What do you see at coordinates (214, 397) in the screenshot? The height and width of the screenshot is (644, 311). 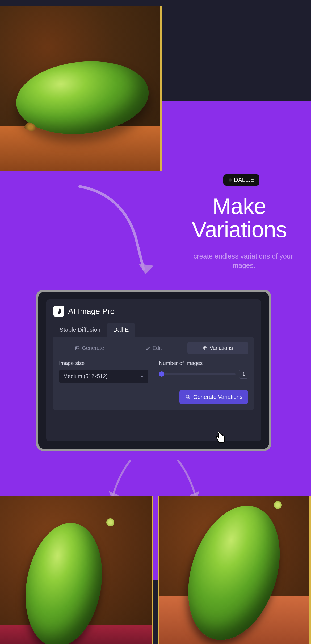 I see `generate-variations-button: Generate Variations` at bounding box center [214, 397].